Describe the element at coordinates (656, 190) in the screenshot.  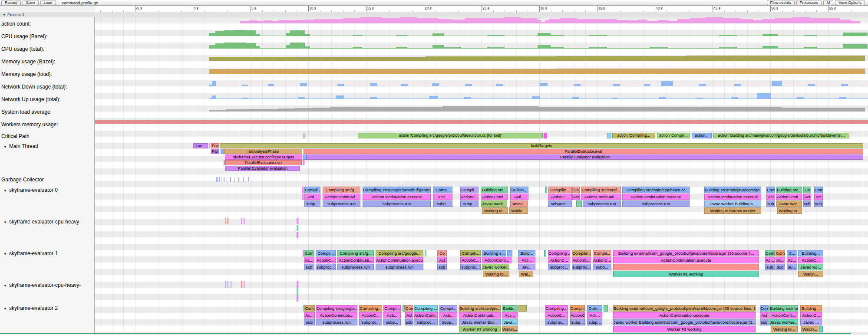
I see `trace-slice: Compiling src/main/cpp/blaze.cc` at that location.